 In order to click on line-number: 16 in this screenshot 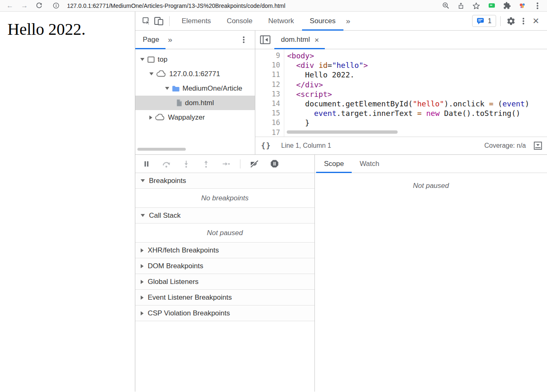, I will do `click(268, 123)`.